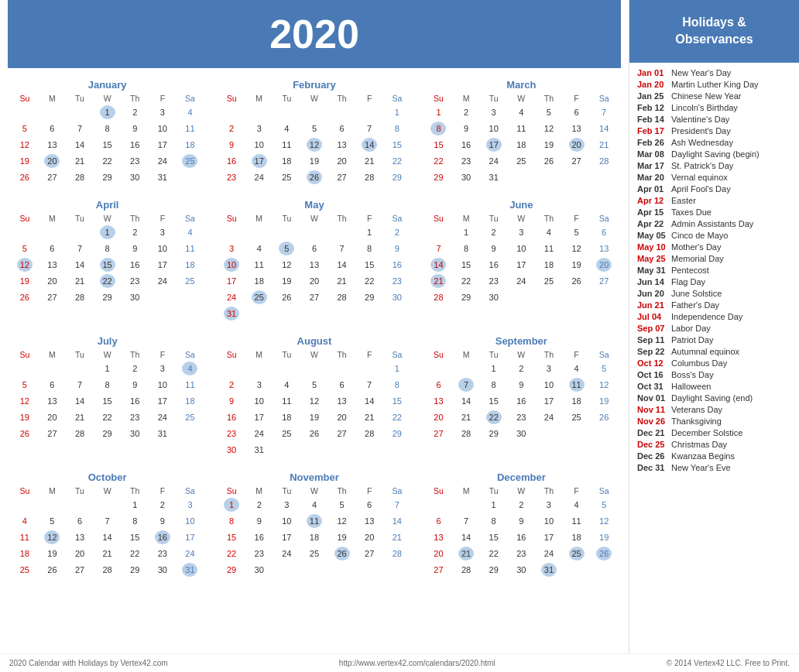  What do you see at coordinates (700, 235) in the screenshot?
I see `holiday-name: Cinco de Mayo` at bounding box center [700, 235].